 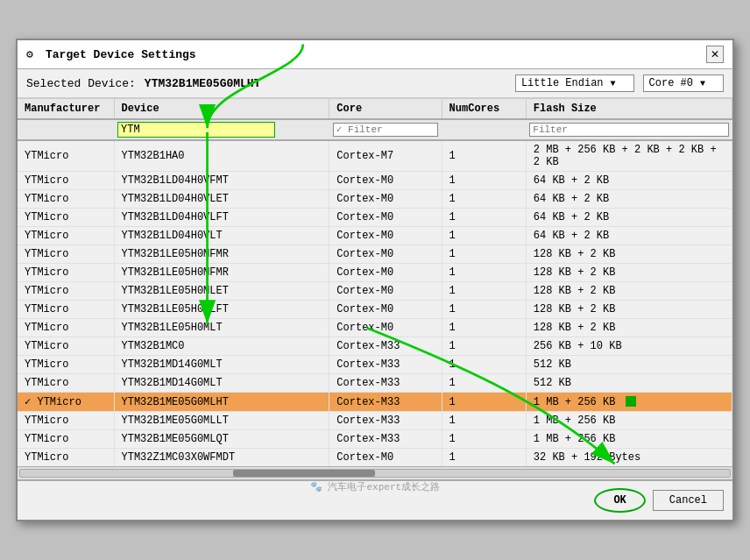 I want to click on table-row: YTMicroYTM32B1ME05G0MLQTCortex-M3311 MB …, so click(x=375, y=440).